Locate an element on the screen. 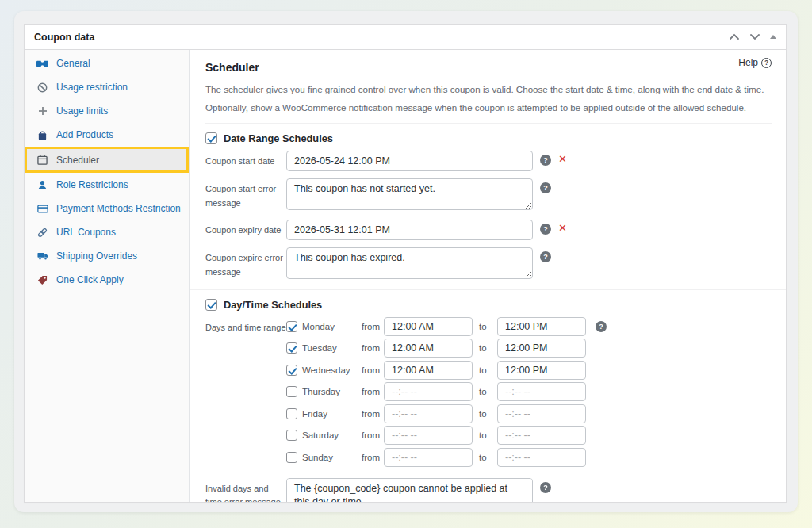 This screenshot has height=528, width=812. thursday-checkbox is located at coordinates (292, 392).